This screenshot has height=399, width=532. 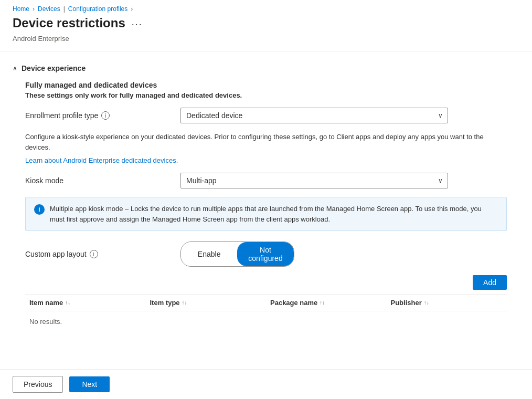 I want to click on table-empty-message: No results., so click(x=266, y=321).